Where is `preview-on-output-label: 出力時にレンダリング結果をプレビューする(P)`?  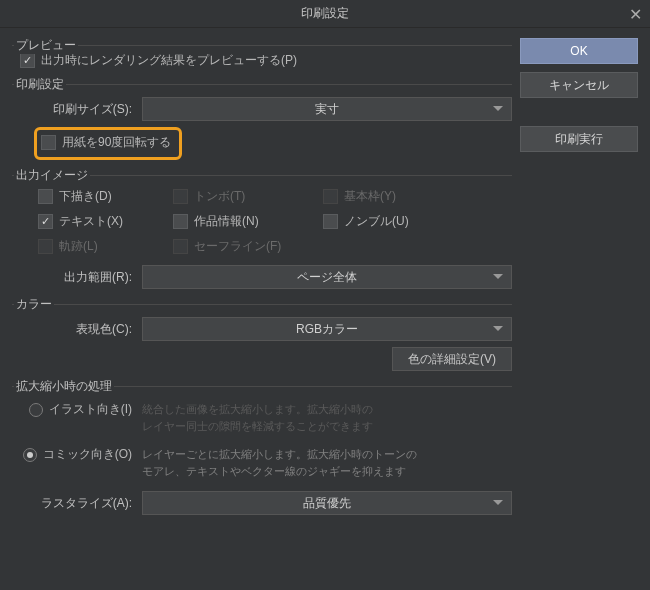
preview-on-output-label: 出力時にレンダリング結果をプレビューする(P) is located at coordinates (169, 60).